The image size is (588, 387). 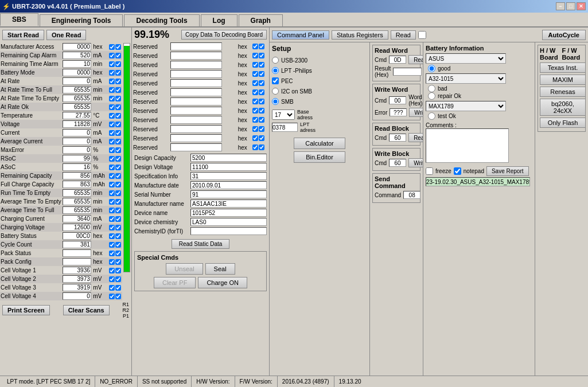 I want to click on write-word-btn: Write, so click(x=416, y=112).